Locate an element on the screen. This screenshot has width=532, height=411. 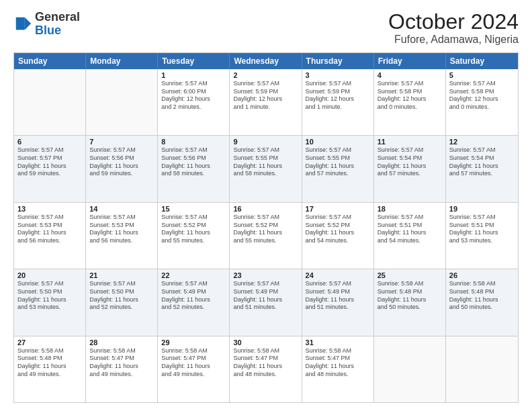
day-cell-4: 4Sunrise: 5:57 AMSunset: 5:58 PMDaylight… is located at coordinates (410, 102).